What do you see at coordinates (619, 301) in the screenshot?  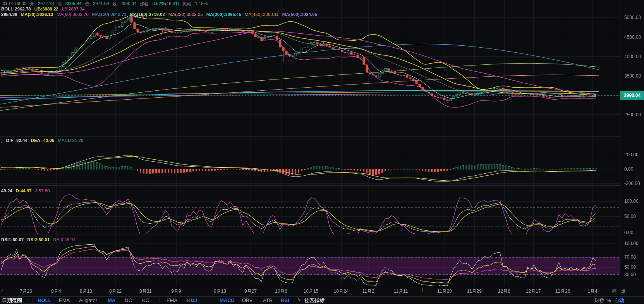 I see `toolbar-scale-option: 自动` at bounding box center [619, 301].